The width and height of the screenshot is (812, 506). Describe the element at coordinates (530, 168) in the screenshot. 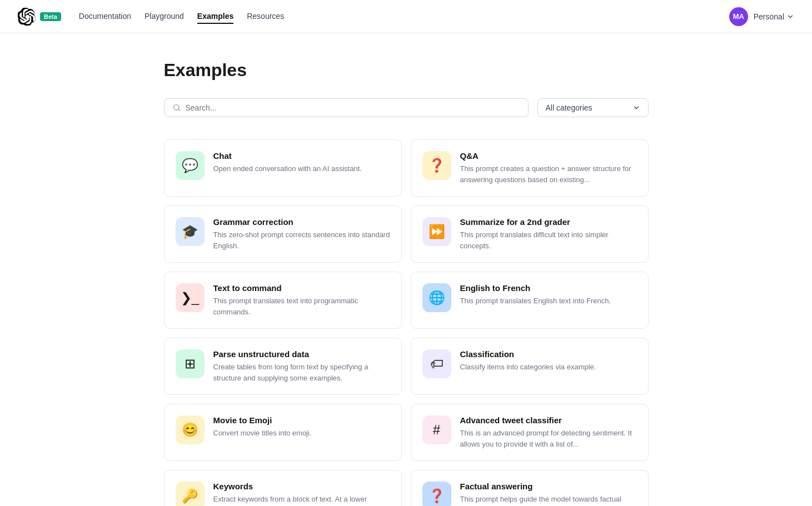

I see `card-qa: ❓ Q&A This prompt creates a question + a…` at that location.